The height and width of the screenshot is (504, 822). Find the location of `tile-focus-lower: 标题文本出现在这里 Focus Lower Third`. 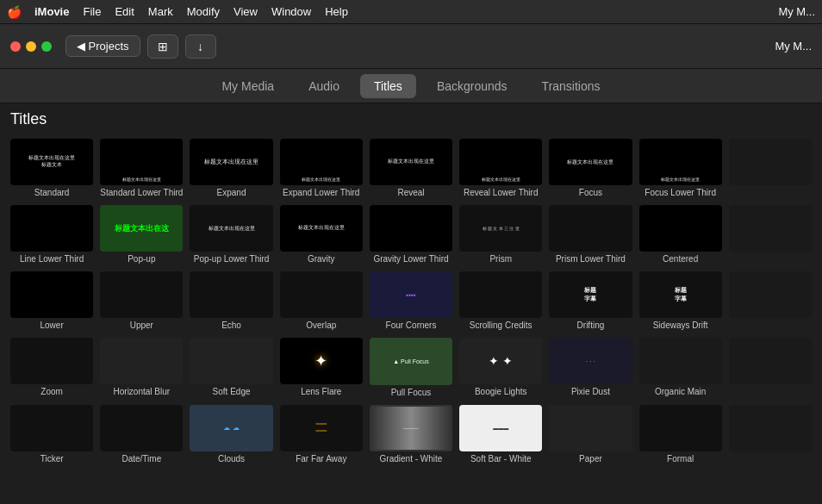

tile-focus-lower: 标题文本出现在这里 Focus Lower Third is located at coordinates (681, 169).